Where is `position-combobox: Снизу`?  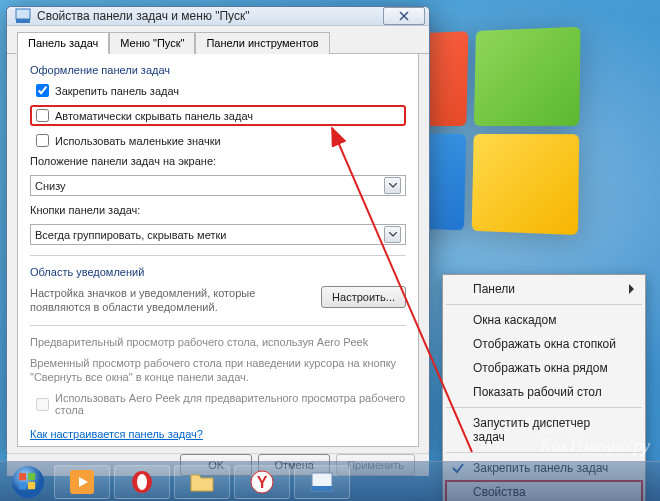
position-combobox: Снизу is located at coordinates (218, 186).